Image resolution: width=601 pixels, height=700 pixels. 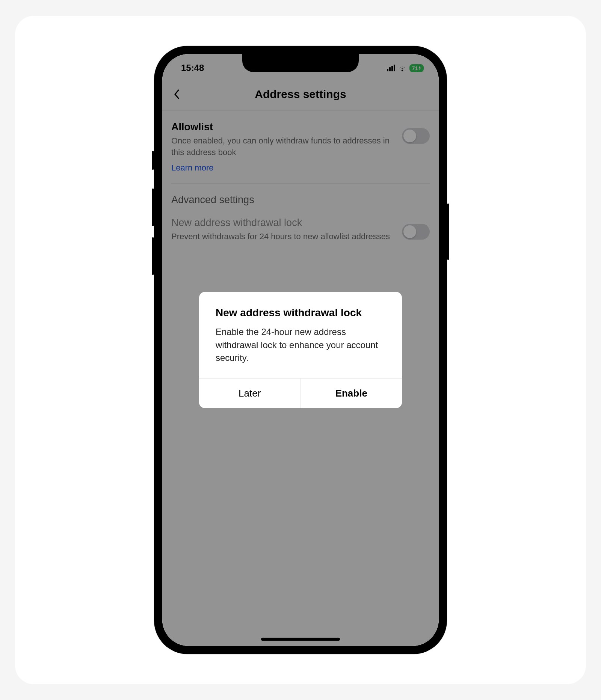 What do you see at coordinates (153, 256) in the screenshot?
I see `volume-down-button` at bounding box center [153, 256].